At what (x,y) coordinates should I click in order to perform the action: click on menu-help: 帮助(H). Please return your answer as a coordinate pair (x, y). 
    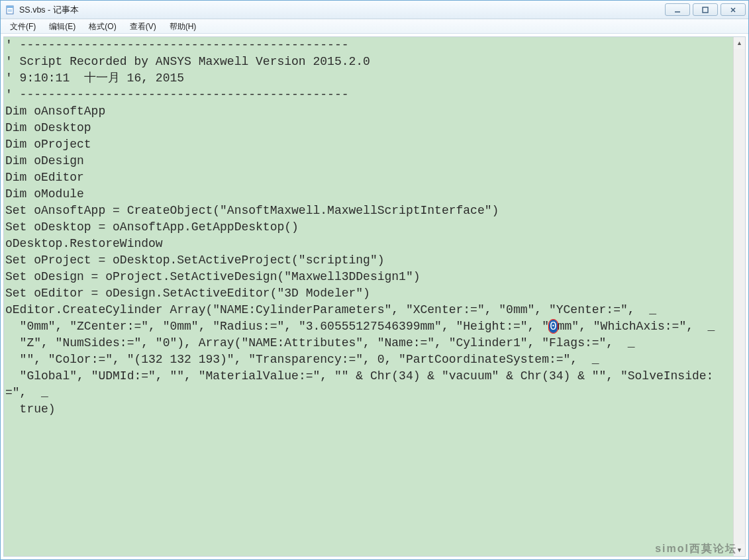
    Looking at the image, I should click on (183, 26).